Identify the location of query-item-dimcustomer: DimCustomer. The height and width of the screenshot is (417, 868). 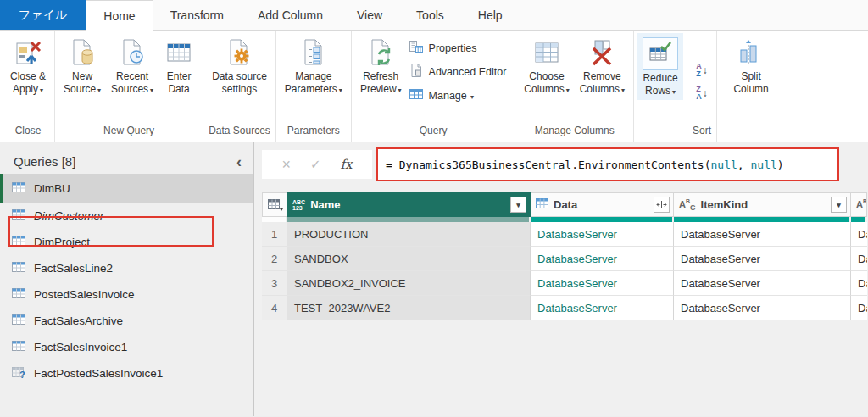
(127, 215).